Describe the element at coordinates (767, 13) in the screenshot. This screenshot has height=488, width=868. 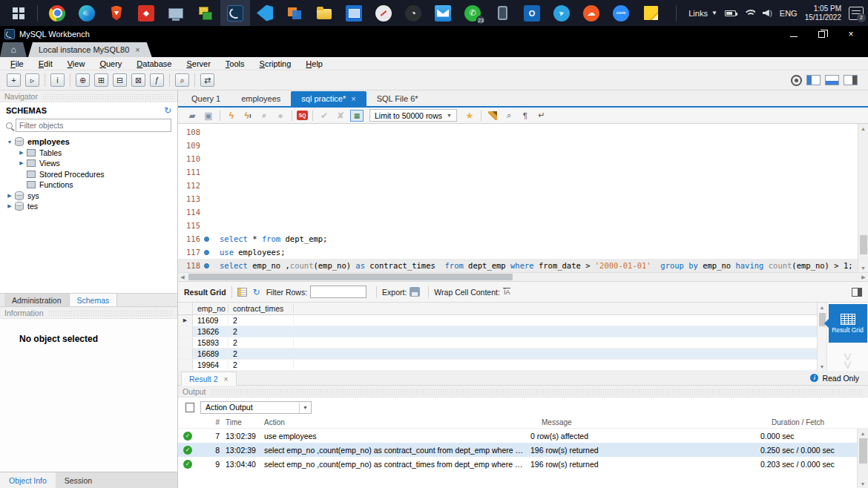
I see `volume-icon` at that location.